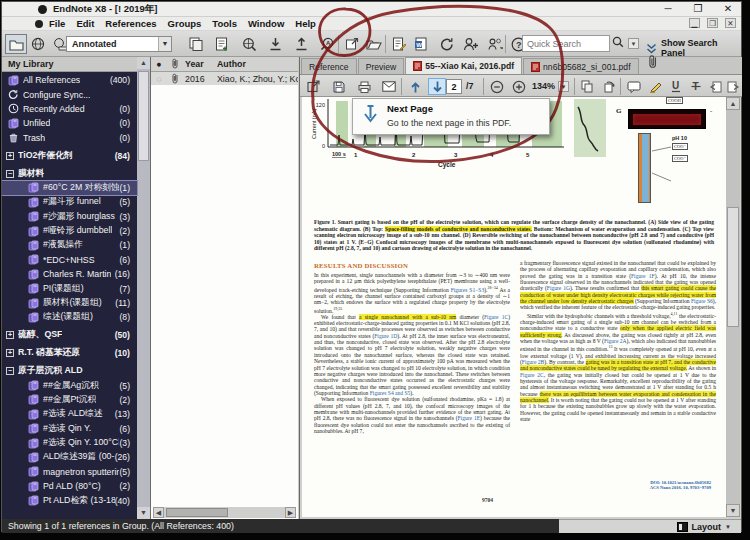 This screenshot has width=750, height=540. What do you see at coordinates (696, 86) in the screenshot?
I see `strikethrough-text-button: T` at bounding box center [696, 86].